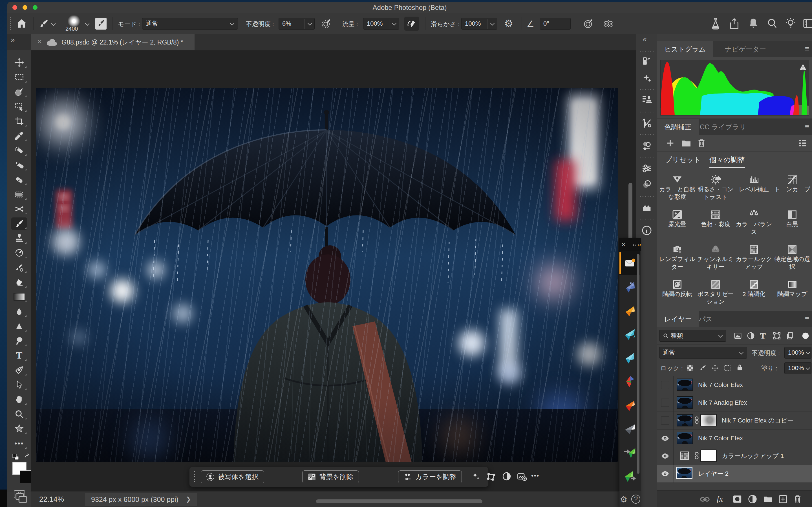 The width and height of the screenshot is (812, 507). Describe the element at coordinates (609, 24) in the screenshot. I see `paint-symmetry-icon` at that location.